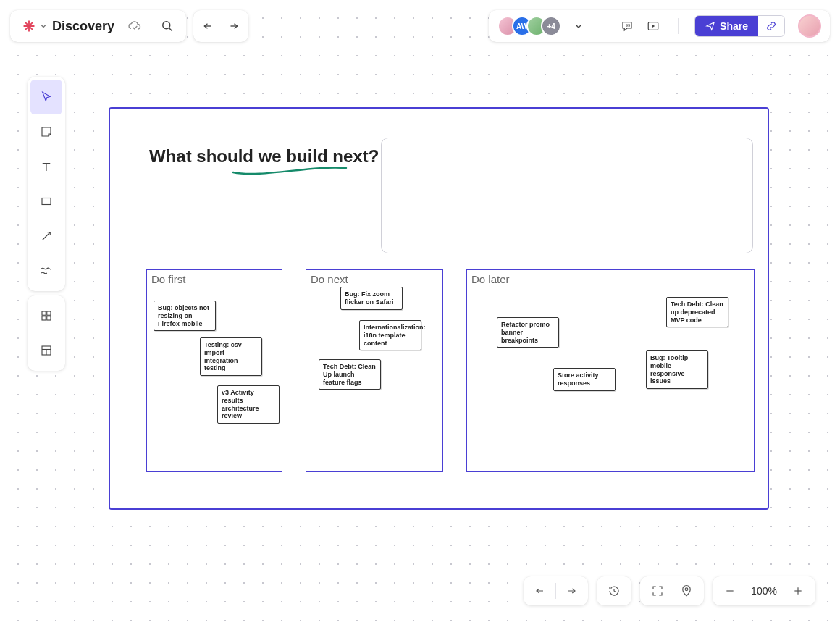 The image size is (840, 630). Describe the element at coordinates (135, 26) in the screenshot. I see `cloud-sync-icon` at that location.